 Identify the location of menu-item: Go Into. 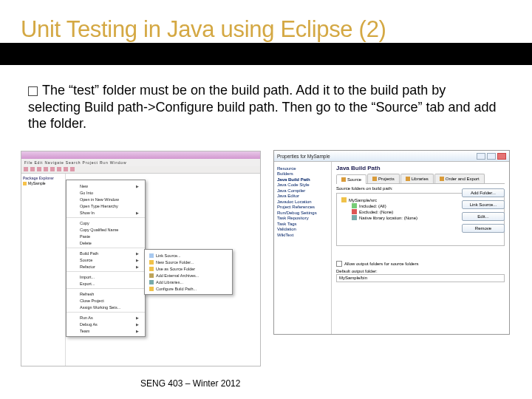
(106, 192).